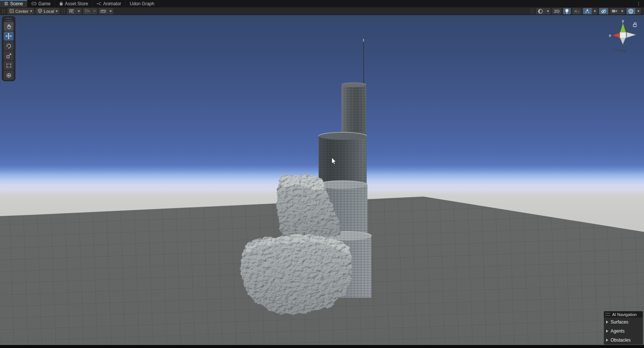 Image resolution: width=644 pixels, height=348 pixels. What do you see at coordinates (95, 11) in the screenshot?
I see `grid-snap-dropdown` at bounding box center [95, 11].